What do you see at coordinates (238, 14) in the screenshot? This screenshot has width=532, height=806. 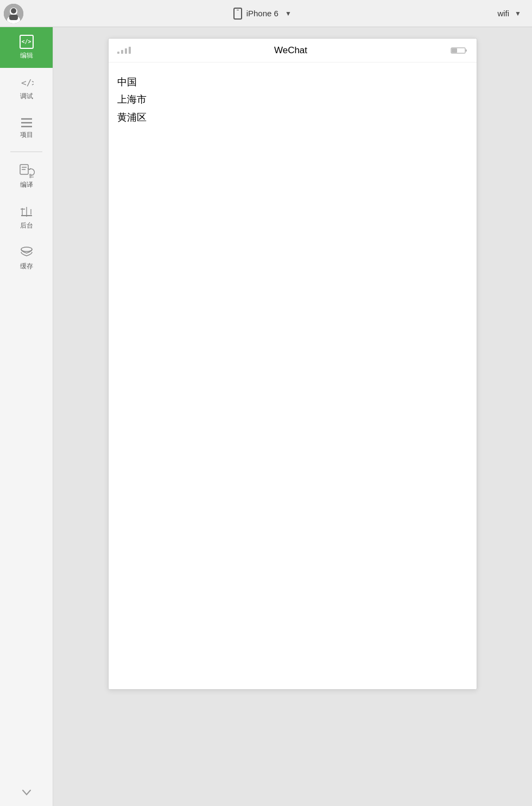 I see `phone-icon` at bounding box center [238, 14].